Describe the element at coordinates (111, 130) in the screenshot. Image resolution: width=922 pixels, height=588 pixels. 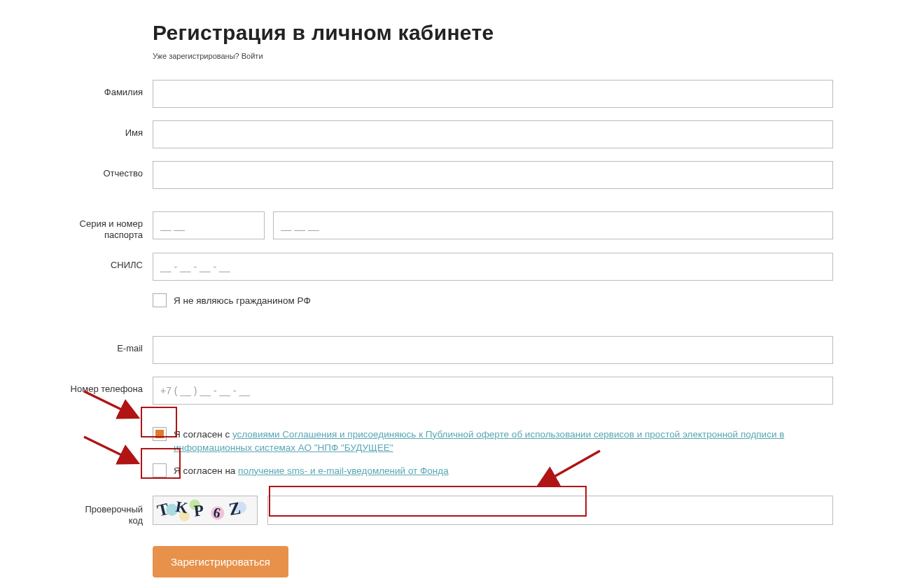
I see `label-firstname: Имя` at that location.